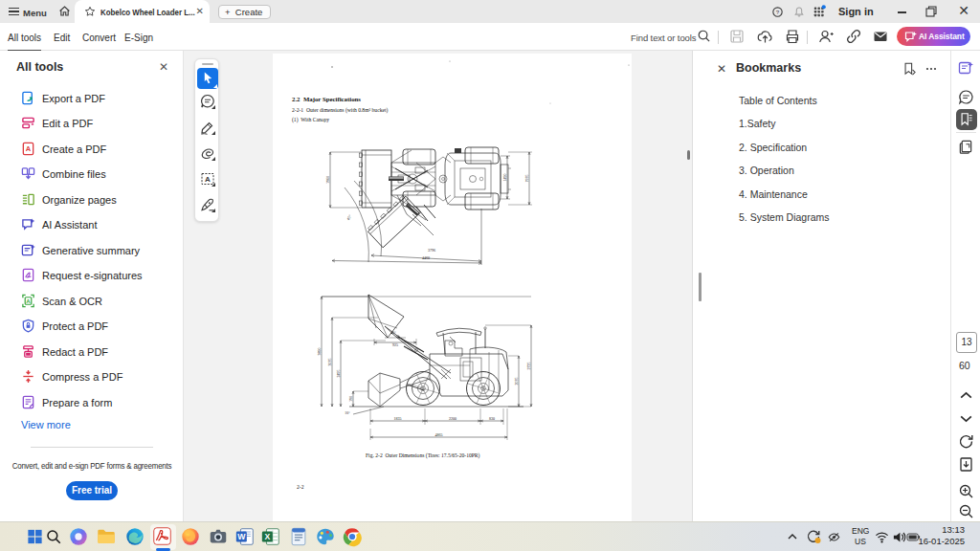 This screenshot has width=980, height=551. I want to click on svg-text: 4865, so click(439, 434).